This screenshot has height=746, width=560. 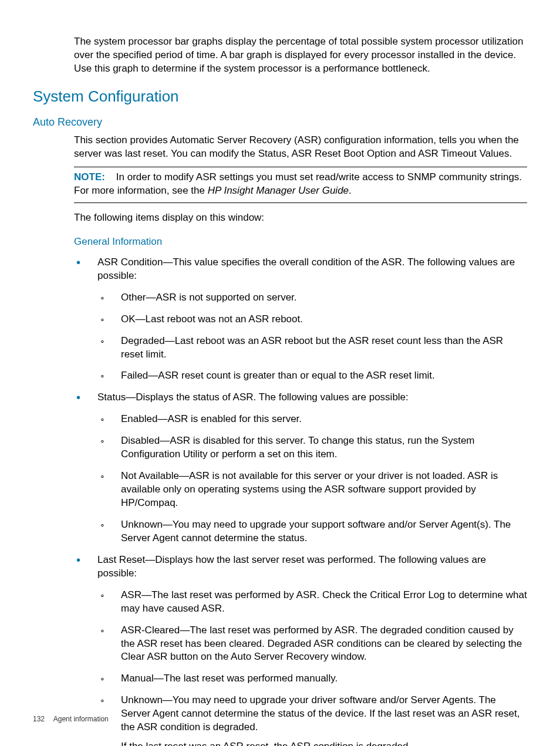 What do you see at coordinates (301, 319) in the screenshot?
I see `list-item: ASR Condition—This value specifies the o…` at bounding box center [301, 319].